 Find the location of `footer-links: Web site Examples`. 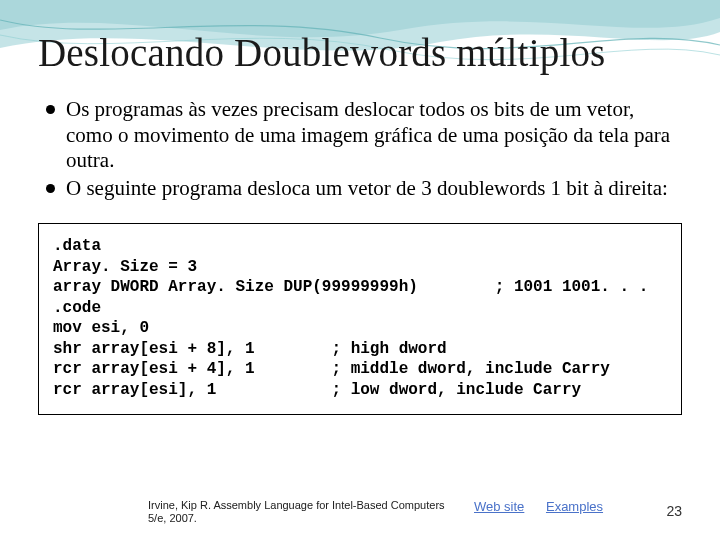

footer-links: Web site Examples is located at coordinates (545, 506).